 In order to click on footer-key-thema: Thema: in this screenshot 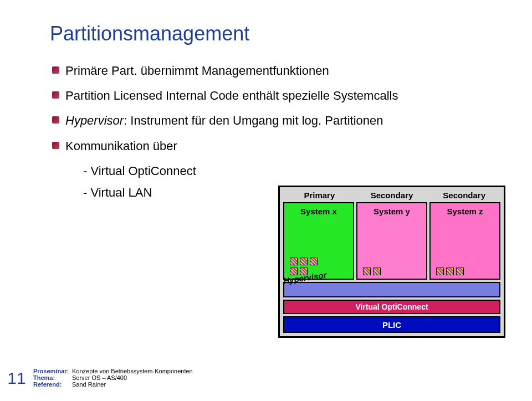, I will do `click(53, 378)`.